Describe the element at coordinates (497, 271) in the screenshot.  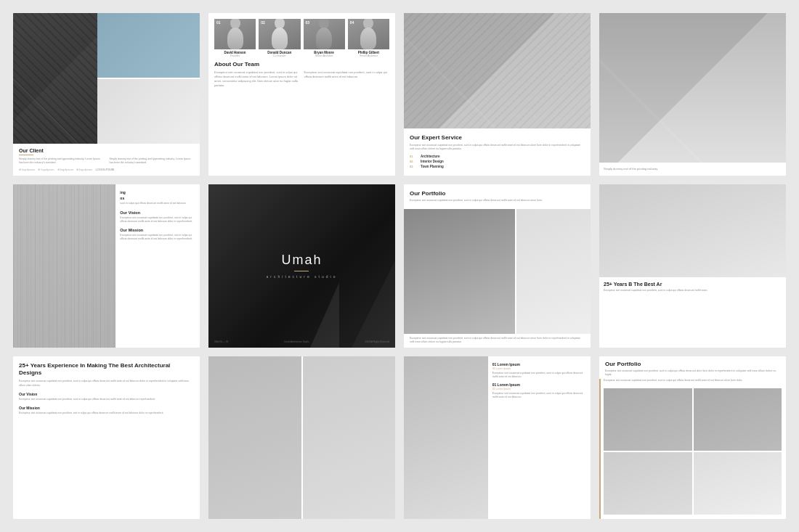
I see `portfolio-images` at that location.